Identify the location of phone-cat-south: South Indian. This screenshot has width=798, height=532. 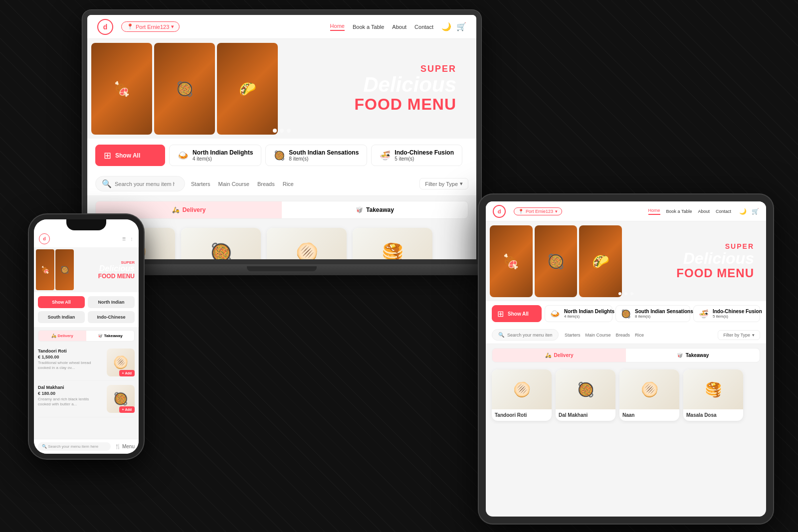
(61, 317).